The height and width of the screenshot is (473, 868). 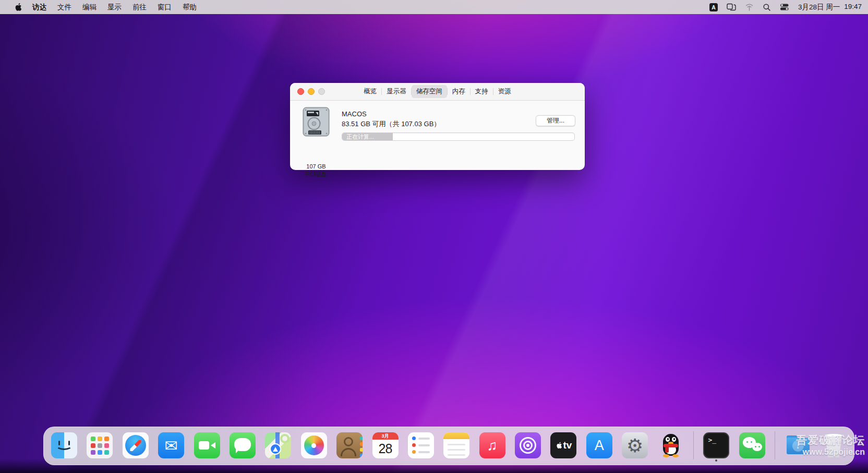 What do you see at coordinates (528, 445) in the screenshot?
I see `dock-podcasts` at bounding box center [528, 445].